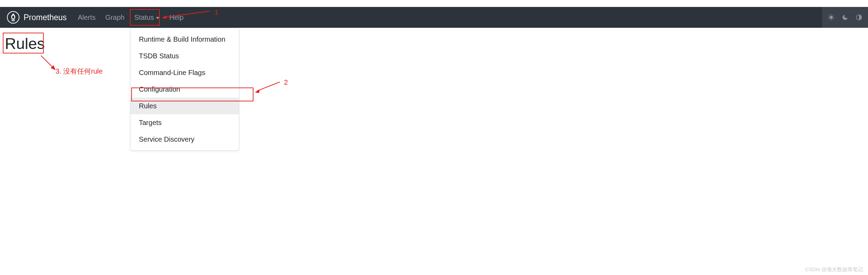 The width and height of the screenshot is (868, 275). What do you see at coordinates (185, 123) in the screenshot?
I see `dropdown-item: Targets` at bounding box center [185, 123].